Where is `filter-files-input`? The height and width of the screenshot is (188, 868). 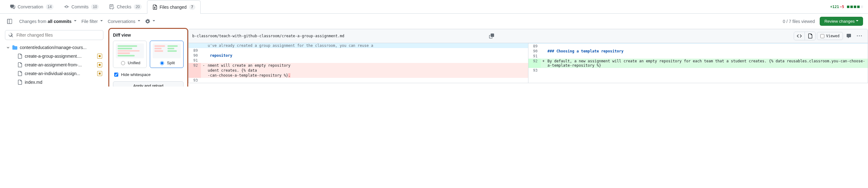
filter-files-input is located at coordinates (58, 35).